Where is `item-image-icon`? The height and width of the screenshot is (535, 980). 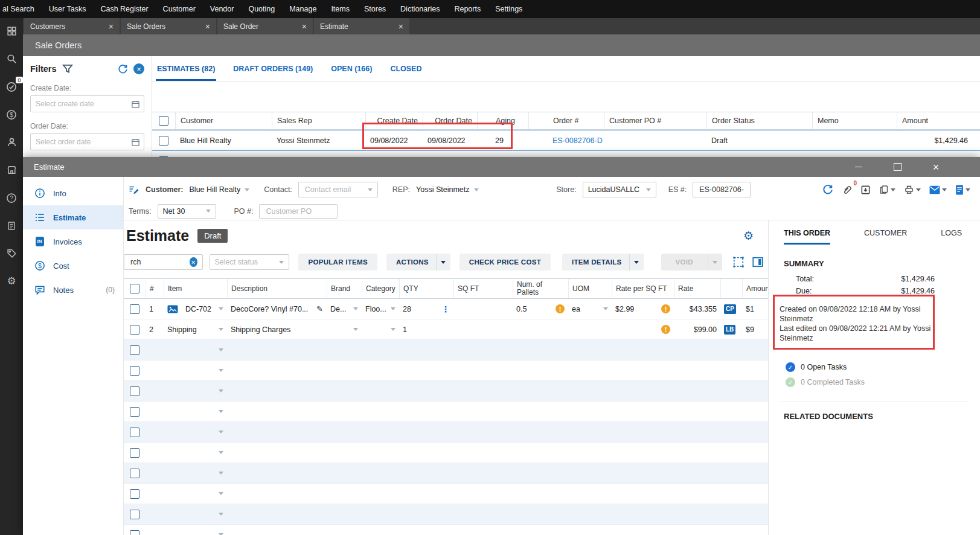
item-image-icon is located at coordinates (173, 309).